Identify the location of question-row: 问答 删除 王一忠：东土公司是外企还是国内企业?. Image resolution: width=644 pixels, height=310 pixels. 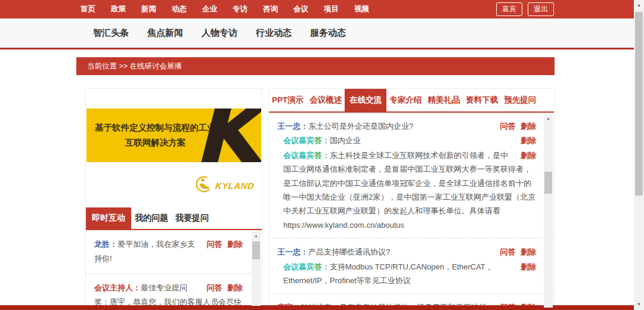
(407, 126).